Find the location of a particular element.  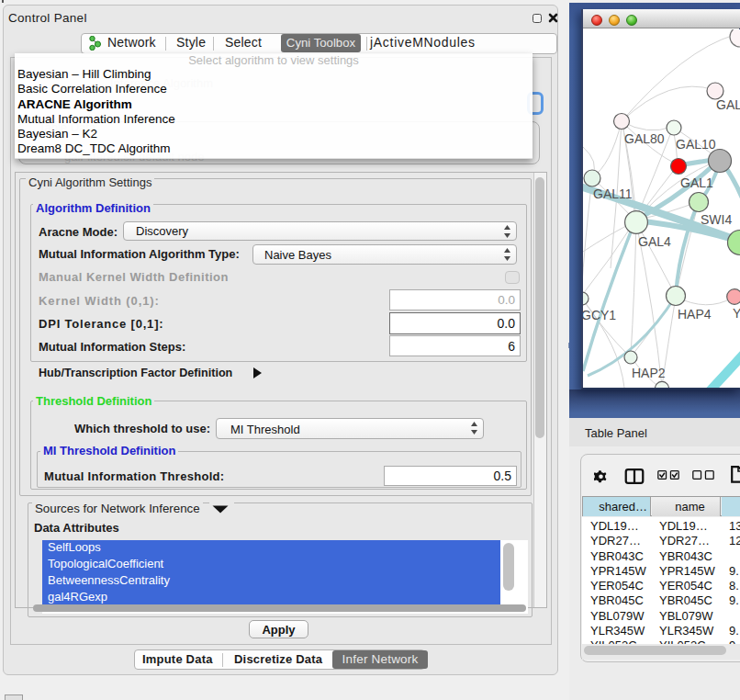

svg-text: GAL80 is located at coordinates (645, 139).